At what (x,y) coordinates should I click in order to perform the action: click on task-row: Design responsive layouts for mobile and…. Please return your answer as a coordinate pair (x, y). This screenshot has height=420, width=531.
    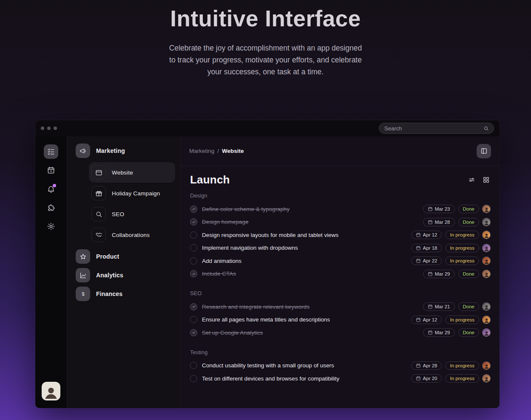
    Looking at the image, I should click on (340, 235).